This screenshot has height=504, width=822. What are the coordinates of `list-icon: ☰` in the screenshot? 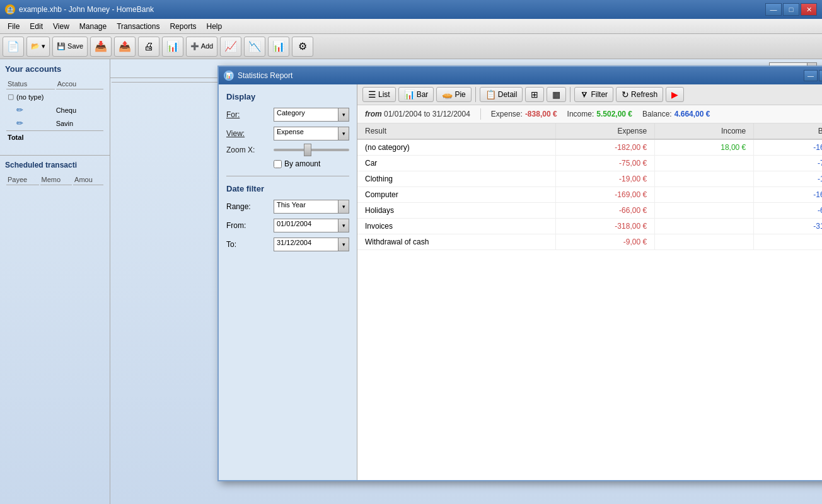 It's located at (372, 94).